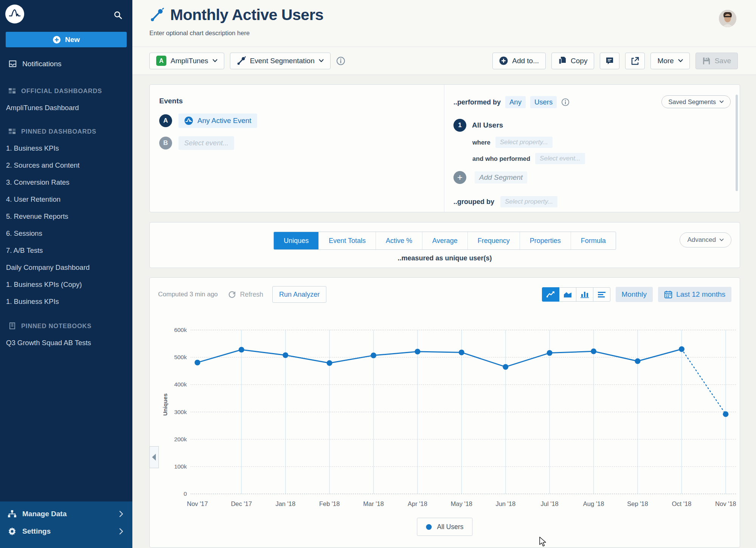  What do you see at coordinates (66, 107) in the screenshot?
I see `sidebar-item-dashboard: AmpliTunes Dashboard` at bounding box center [66, 107].